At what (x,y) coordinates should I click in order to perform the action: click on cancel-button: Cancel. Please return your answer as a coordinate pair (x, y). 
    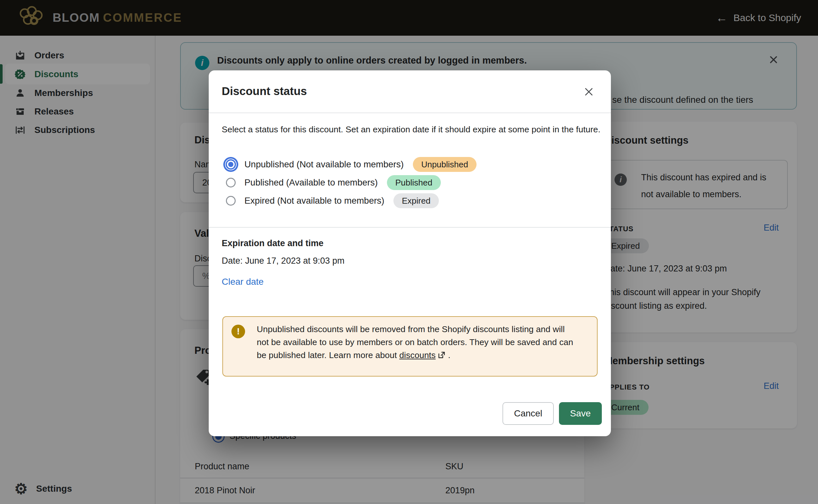
    Looking at the image, I should click on (528, 413).